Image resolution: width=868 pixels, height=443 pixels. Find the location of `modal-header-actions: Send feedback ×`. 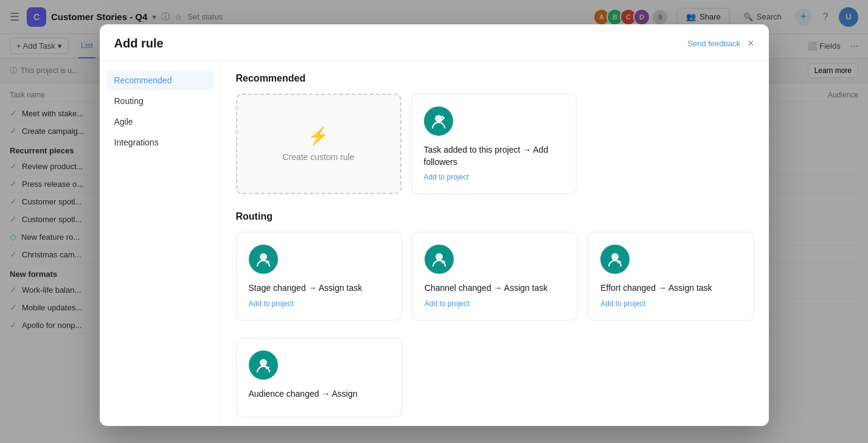

modal-header-actions: Send feedback × is located at coordinates (720, 44).